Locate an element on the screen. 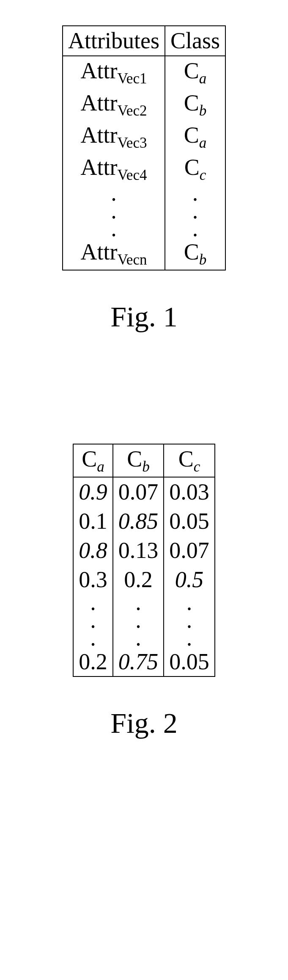  prob-cell: 0.75 is located at coordinates (139, 662).